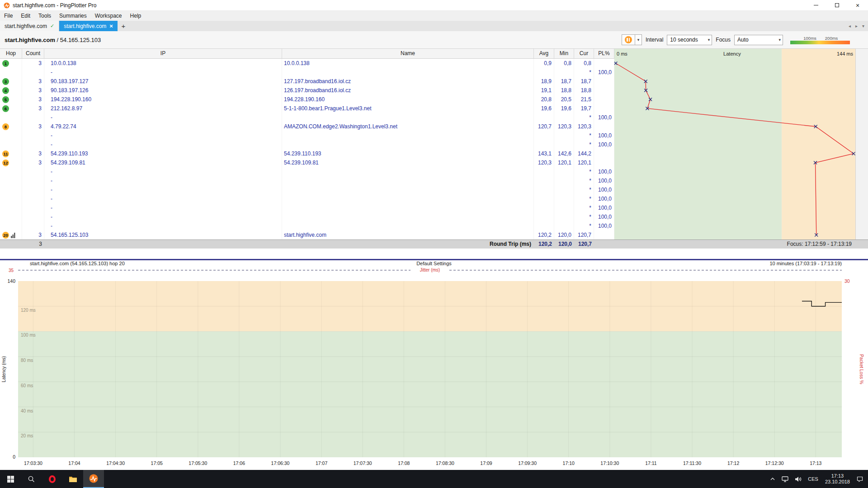 The image size is (868, 488). I want to click on header-count: Count, so click(33, 53).